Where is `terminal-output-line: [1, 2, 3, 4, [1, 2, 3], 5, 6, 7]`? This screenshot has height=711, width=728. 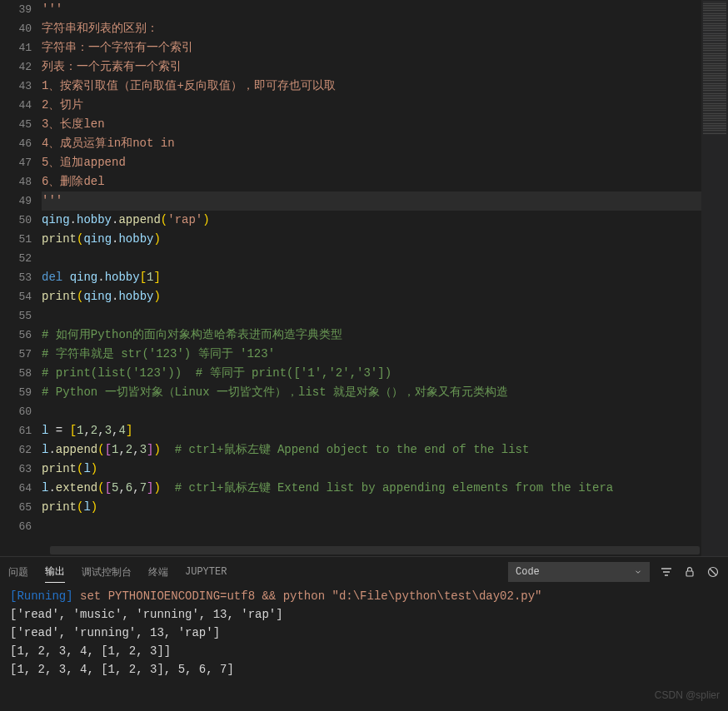 terminal-output-line: [1, 2, 3, 4, [1, 2, 3], 5, 6, 7] is located at coordinates (364, 669).